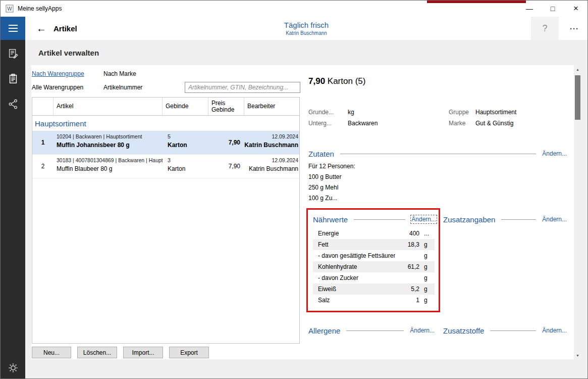 The height and width of the screenshot is (379, 588). I want to click on more-menu-button: ···, so click(574, 28).